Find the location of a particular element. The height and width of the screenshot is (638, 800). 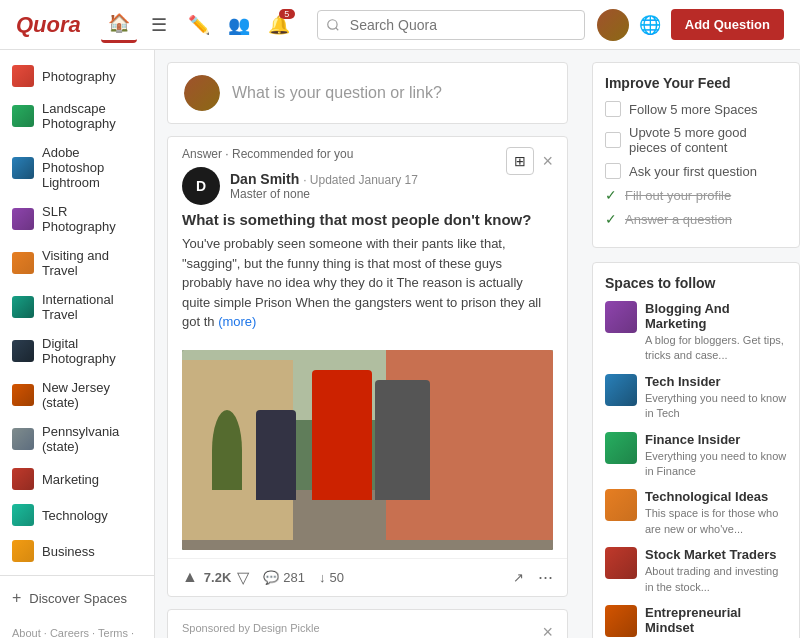

main-nav: 🏠 ☰ ✏️ 👥 🔔 5 is located at coordinates (199, 25).